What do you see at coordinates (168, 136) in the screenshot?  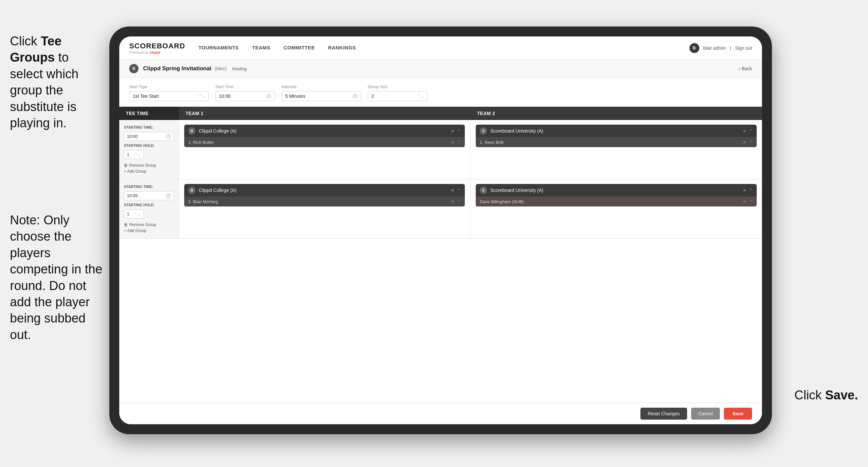 I see `time-clock-1: 🕙` at bounding box center [168, 136].